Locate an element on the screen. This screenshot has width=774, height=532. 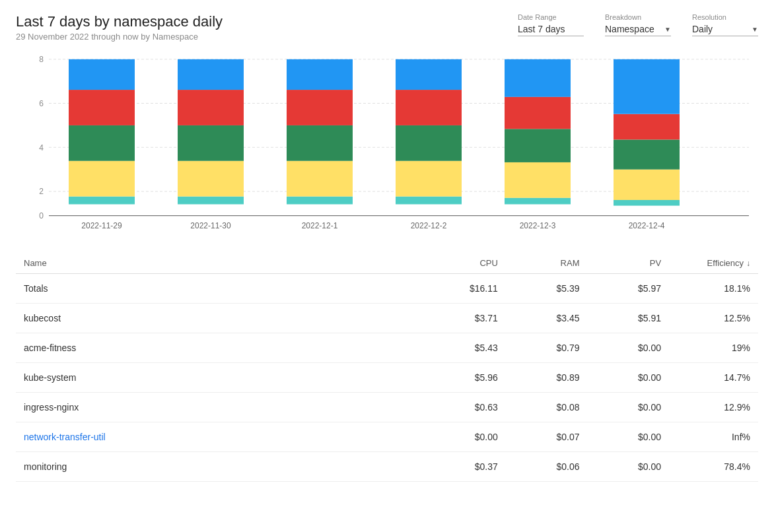
table-row: network-transfer-util$0.00$0.07$0.00Inf% is located at coordinates (387, 437).